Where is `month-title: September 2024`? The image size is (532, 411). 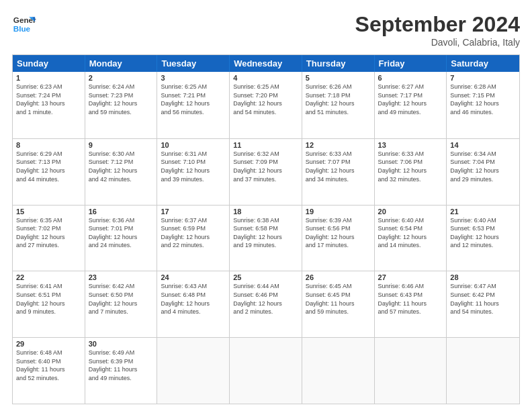 month-title: September 2024 is located at coordinates (438, 24).